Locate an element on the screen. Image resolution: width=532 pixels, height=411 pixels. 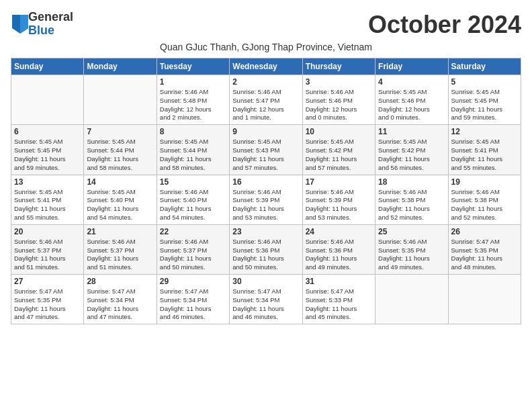
day-number: 6 is located at coordinates (47, 132).